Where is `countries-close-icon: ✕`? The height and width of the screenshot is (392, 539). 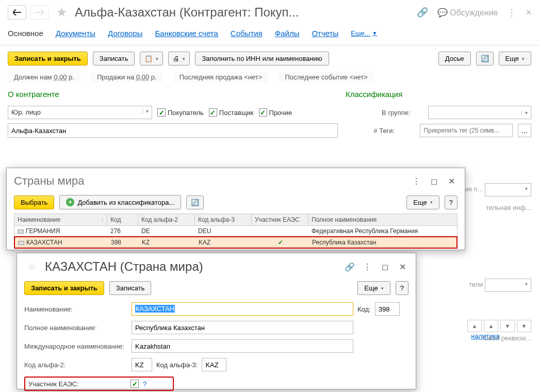
countries-close-icon: ✕ is located at coordinates (451, 181).